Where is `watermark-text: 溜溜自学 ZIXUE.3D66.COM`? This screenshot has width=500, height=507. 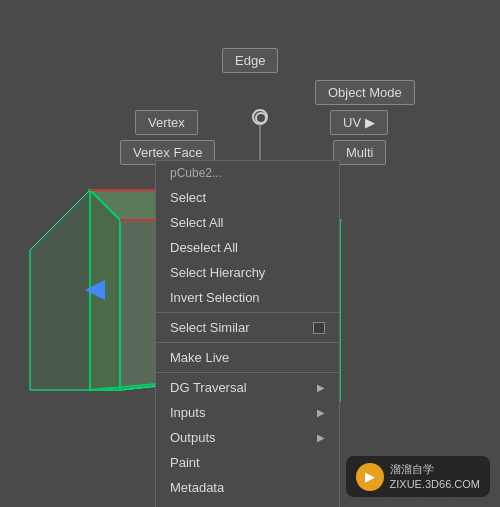 watermark-text: 溜溜自学 ZIXUE.3D66.COM is located at coordinates (435, 476).